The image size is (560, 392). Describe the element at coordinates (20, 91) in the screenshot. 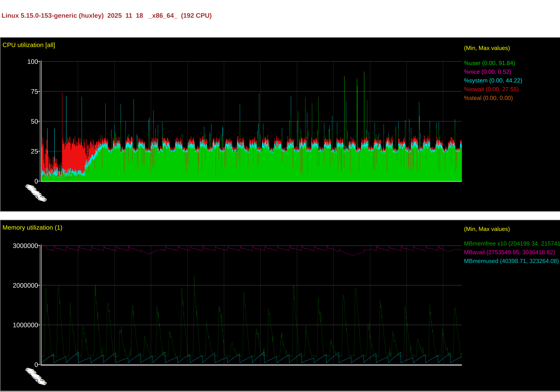

I see `cpu-ytick-75: 75` at that location.